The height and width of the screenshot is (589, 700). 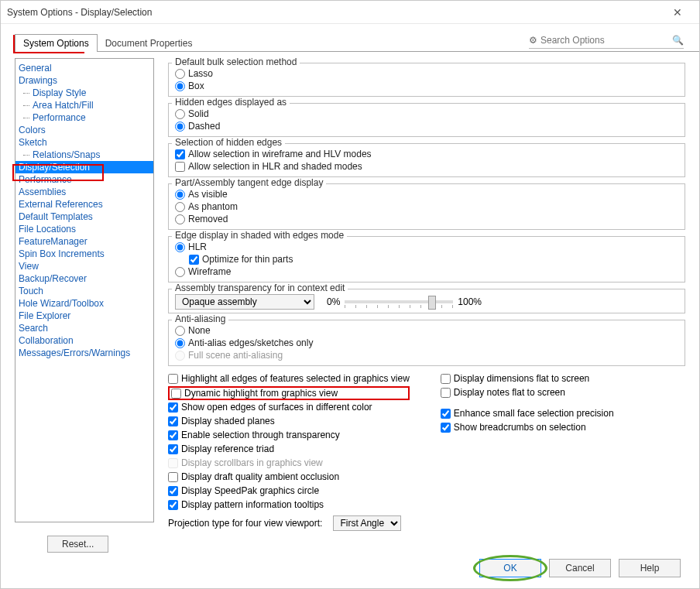 What do you see at coordinates (446, 393) in the screenshot?
I see `check-notes-flat` at bounding box center [446, 393].